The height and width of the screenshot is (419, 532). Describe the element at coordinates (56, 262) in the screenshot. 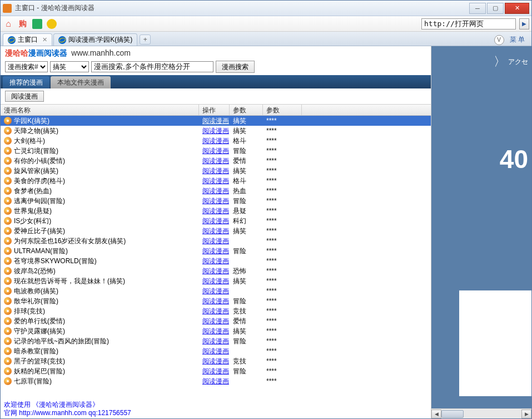

I see `comic-name: 苍穹境界SKYWORLD(冒险)` at that location.